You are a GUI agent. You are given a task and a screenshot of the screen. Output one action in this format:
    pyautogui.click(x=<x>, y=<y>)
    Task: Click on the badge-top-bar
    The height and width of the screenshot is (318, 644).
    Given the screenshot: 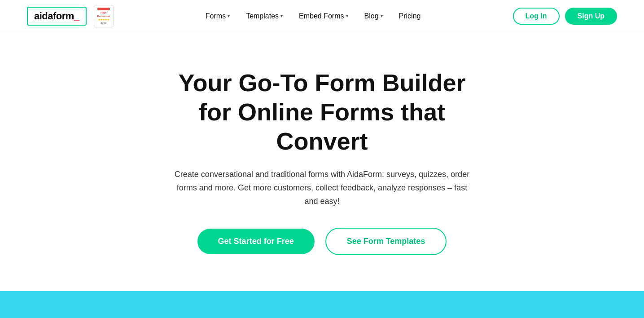 What is the action you would take?
    pyautogui.click(x=104, y=9)
    